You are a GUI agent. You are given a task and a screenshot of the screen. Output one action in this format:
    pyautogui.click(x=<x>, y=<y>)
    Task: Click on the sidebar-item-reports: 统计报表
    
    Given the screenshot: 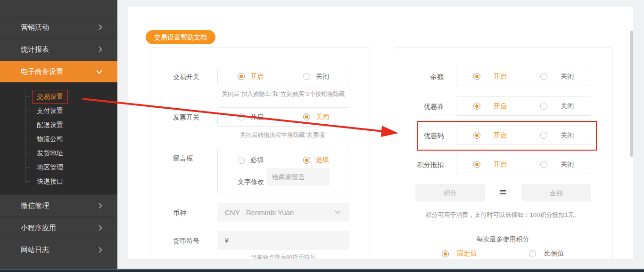 What is the action you would take?
    pyautogui.click(x=58, y=49)
    